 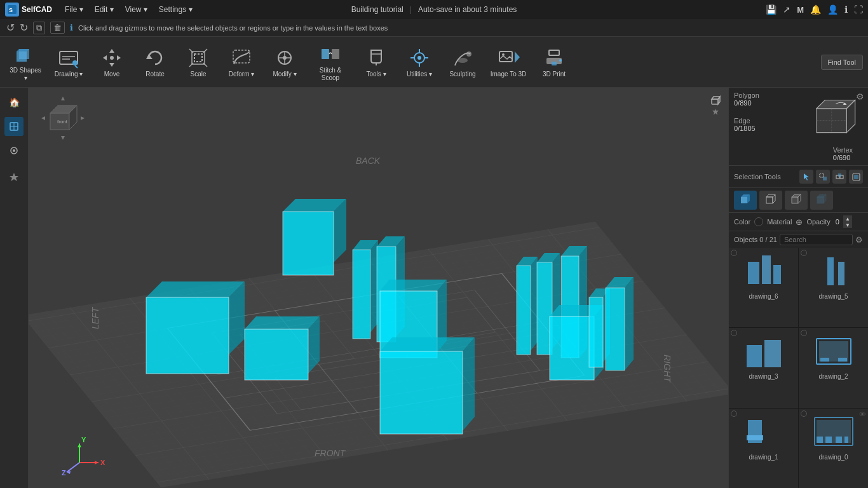 I want to click on tool-sculpting-label: Sculpting, so click(x=463, y=74).